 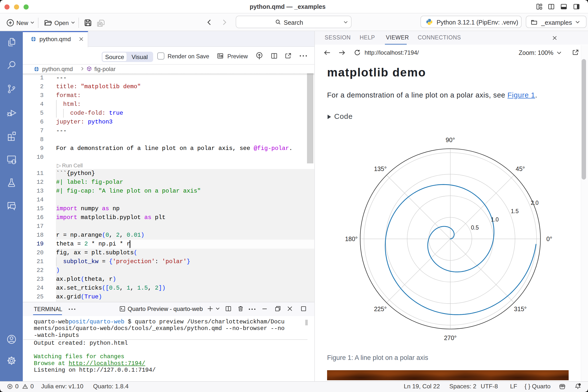 What do you see at coordinates (380, 169) in the screenshot?
I see `svg-text: 135°` at bounding box center [380, 169].